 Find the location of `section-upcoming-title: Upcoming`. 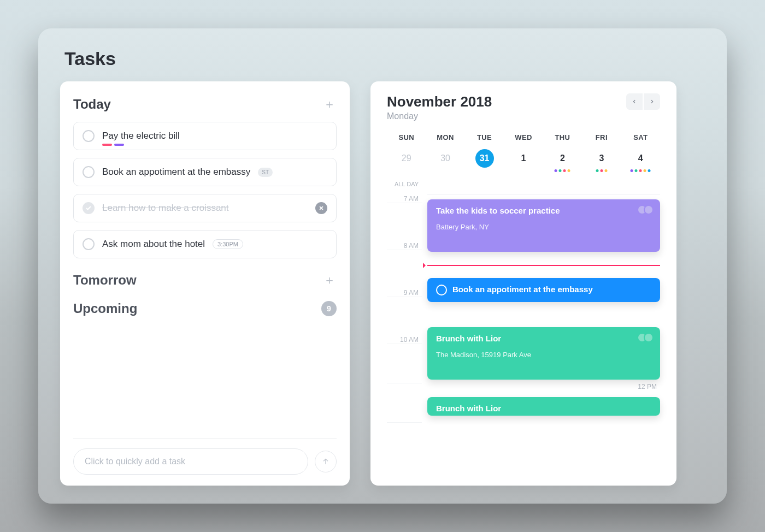

section-upcoming-title: Upcoming is located at coordinates (105, 309).